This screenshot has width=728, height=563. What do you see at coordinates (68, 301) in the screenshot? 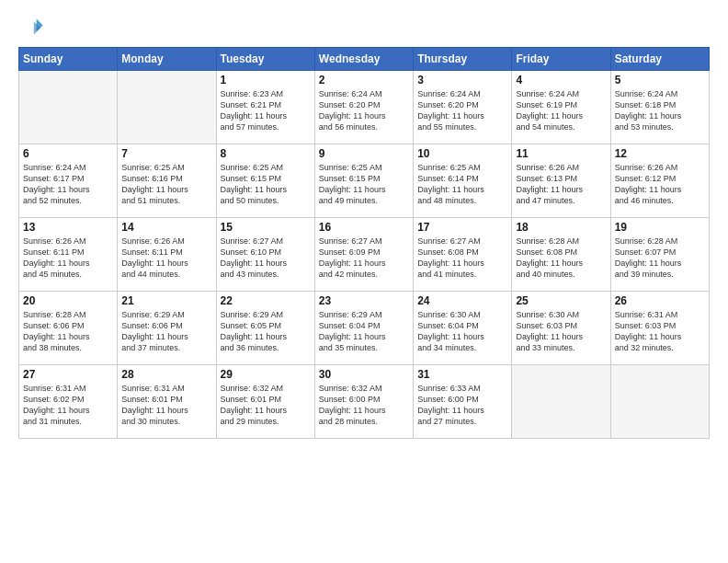
I see `day-number: 20` at bounding box center [68, 301].